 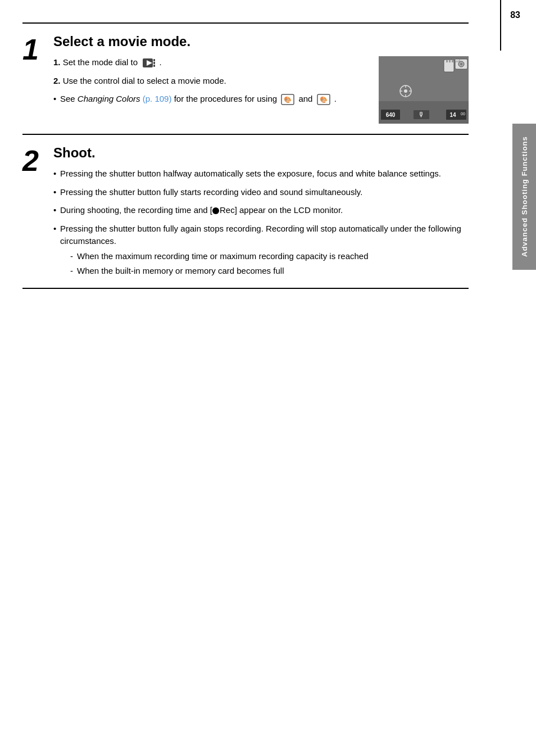 What do you see at coordinates (453, 115) in the screenshot?
I see `svg-text: 14` at bounding box center [453, 115].